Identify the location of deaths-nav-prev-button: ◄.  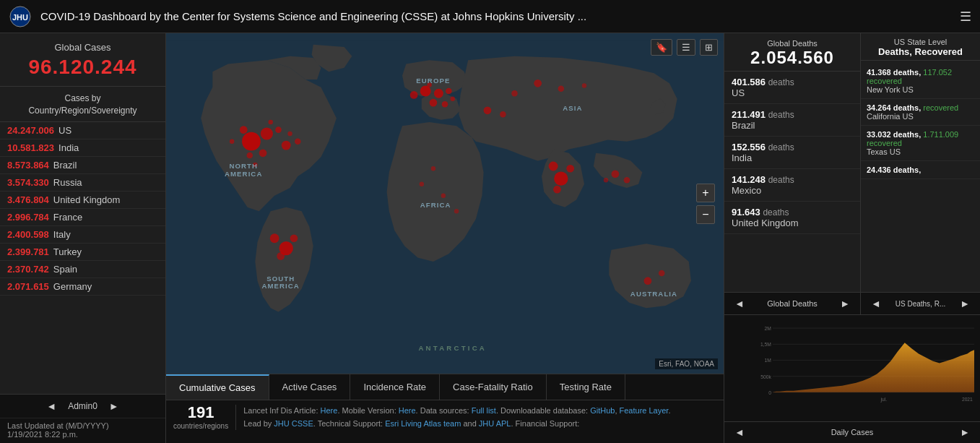
(740, 304).